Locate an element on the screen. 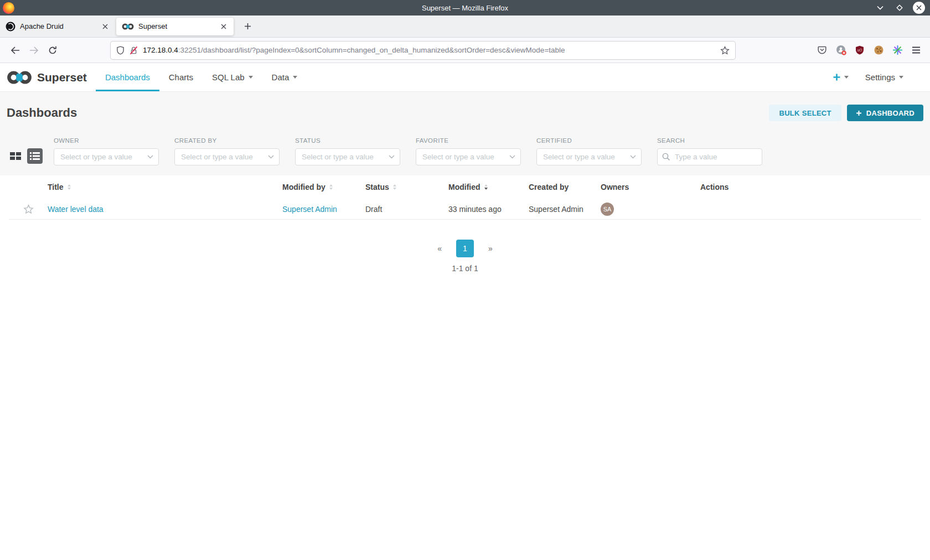 This screenshot has width=930, height=560. card-view-toggle is located at coordinates (16, 156).